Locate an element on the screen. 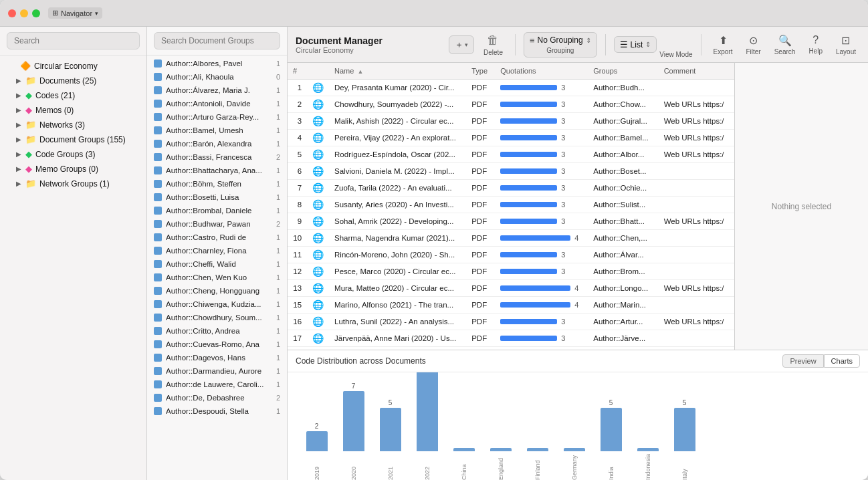 The height and width of the screenshot is (480, 868). quotation-count: 3 is located at coordinates (563, 338).